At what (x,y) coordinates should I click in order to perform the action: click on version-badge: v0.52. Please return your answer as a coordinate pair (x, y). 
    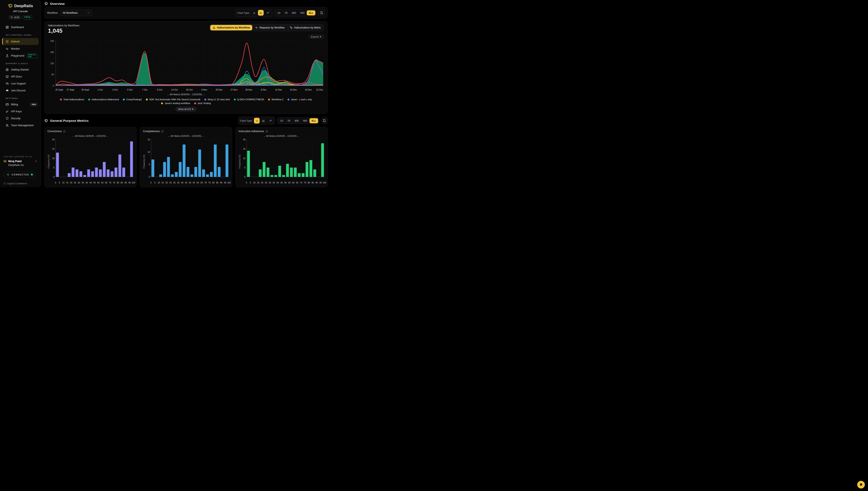
    Looking at the image, I should click on (15, 18).